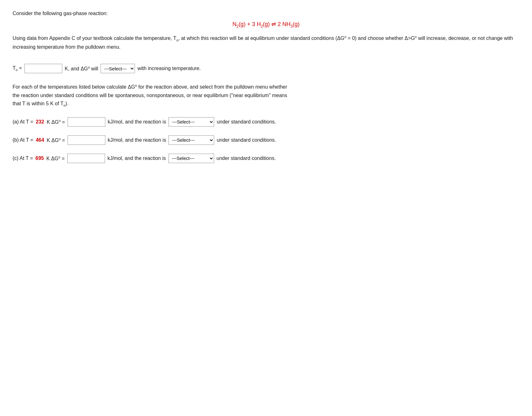 The width and height of the screenshot is (532, 416). I want to click on deltag-change-select: ---Select--- increase decrease not chang…, so click(118, 68).